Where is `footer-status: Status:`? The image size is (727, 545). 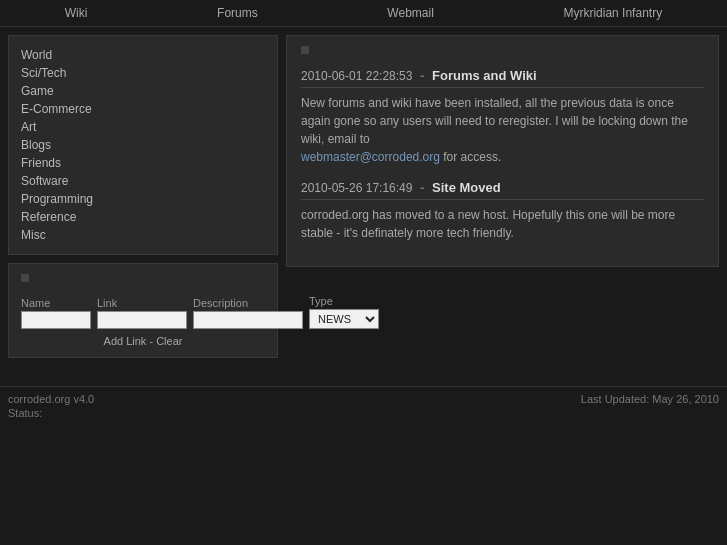 footer-status: Status: is located at coordinates (51, 413).